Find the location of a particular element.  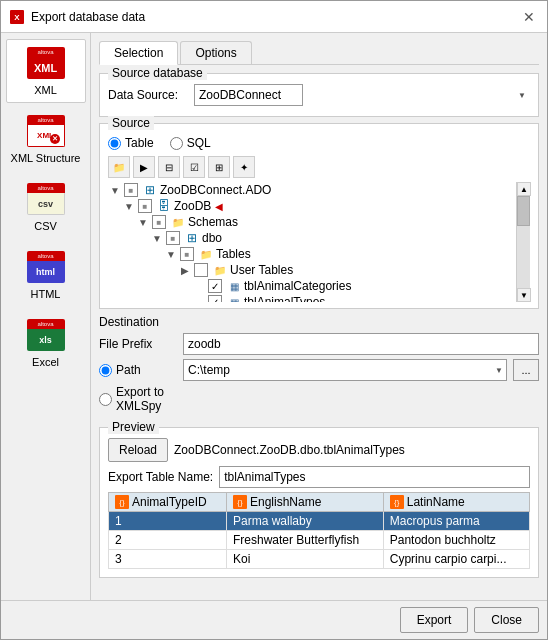

close-dialog-button: Close is located at coordinates (506, 620).